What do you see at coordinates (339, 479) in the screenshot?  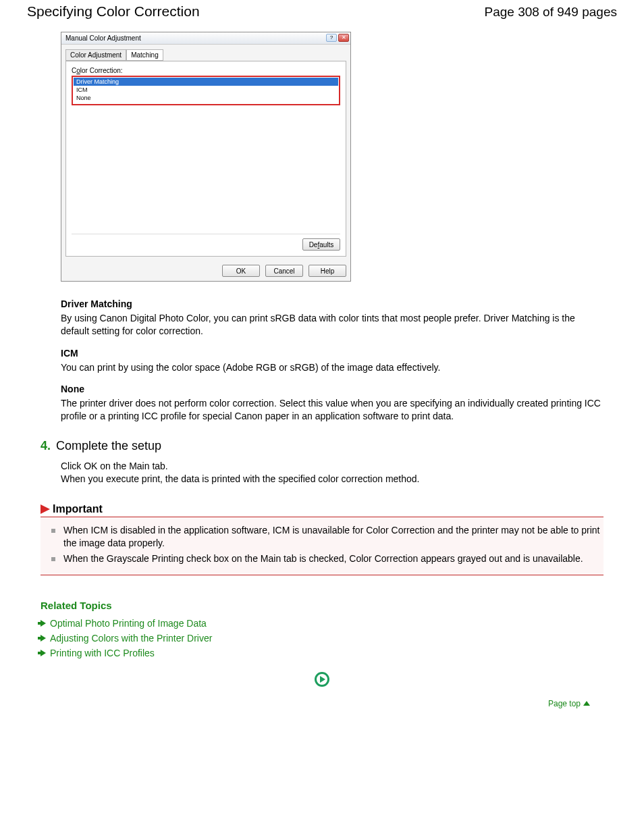 I see `step-line-2: When you execute print, the data is prin…` at bounding box center [339, 479].